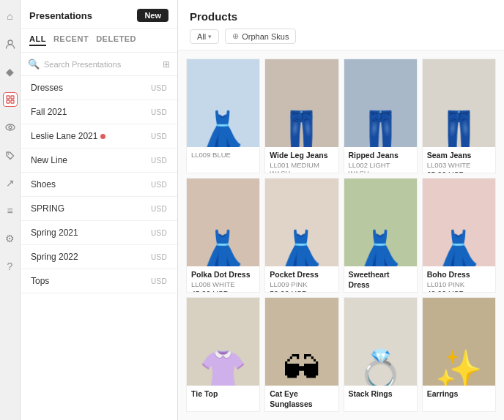 The image size is (504, 420). What do you see at coordinates (99, 136) in the screenshot?
I see `sidebar-item: Leslie Lane 2021 USD` at bounding box center [99, 136].